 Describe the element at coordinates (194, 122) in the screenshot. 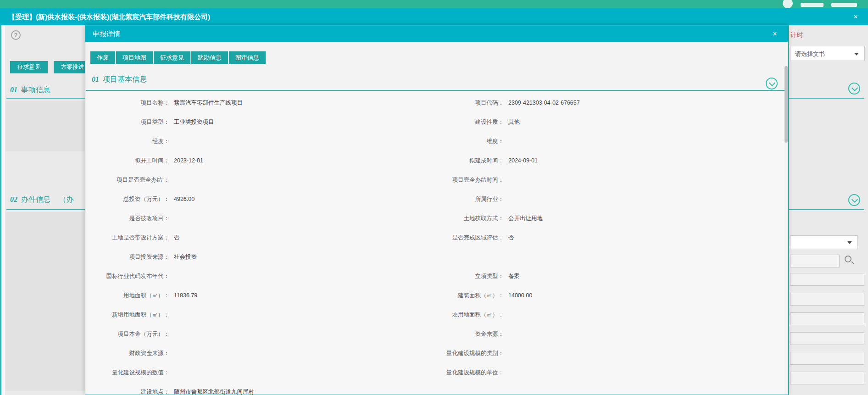

I see `field-value: 工业类投资项目` at that location.